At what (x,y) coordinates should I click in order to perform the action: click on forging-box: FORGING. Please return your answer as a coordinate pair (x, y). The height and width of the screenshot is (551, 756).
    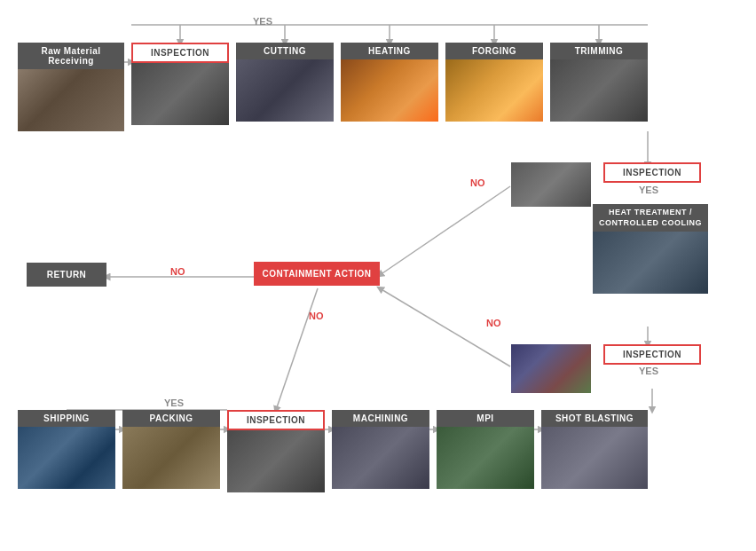
    Looking at the image, I should click on (494, 82).